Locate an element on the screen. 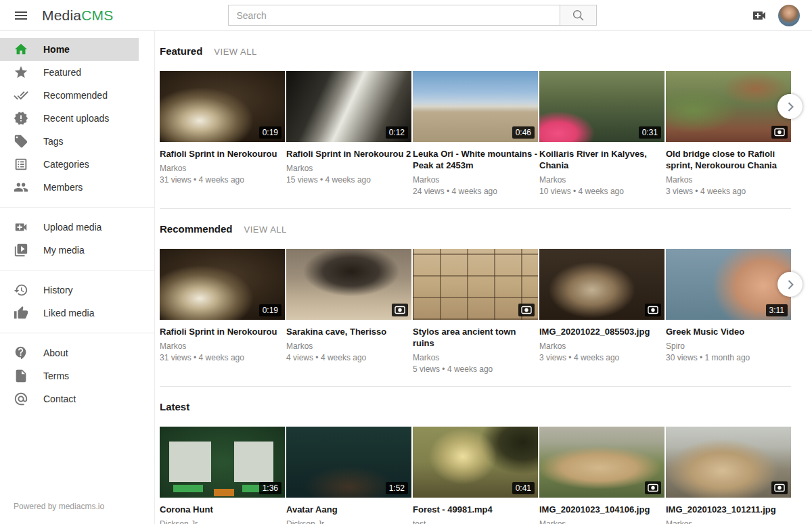 This screenshot has width=812, height=524. media-title: Corona Hunt is located at coordinates (222, 510).